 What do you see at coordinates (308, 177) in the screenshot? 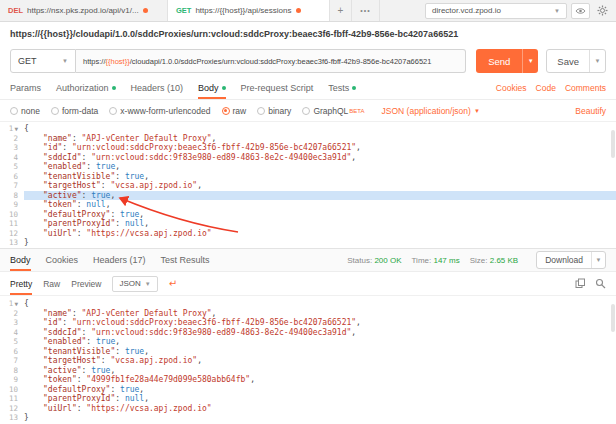
I see `code-line-6: 6"tenantVisible": true,` at bounding box center [308, 177].